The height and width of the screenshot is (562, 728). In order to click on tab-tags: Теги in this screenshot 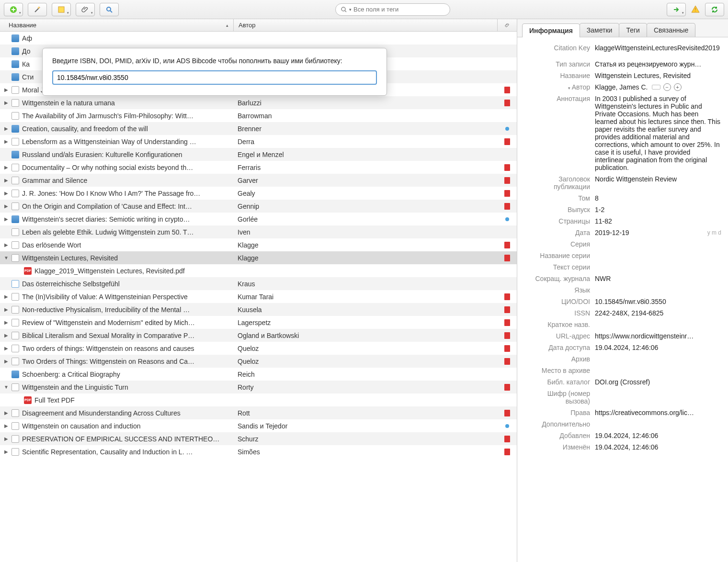, I will do `click(633, 30)`.